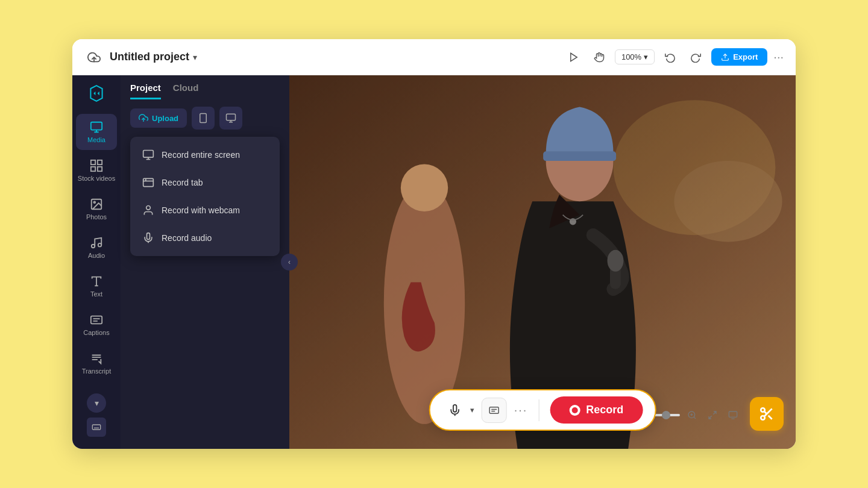 The height and width of the screenshot is (488, 868). Describe the element at coordinates (725, 57) in the screenshot. I see `export-icon` at that location.